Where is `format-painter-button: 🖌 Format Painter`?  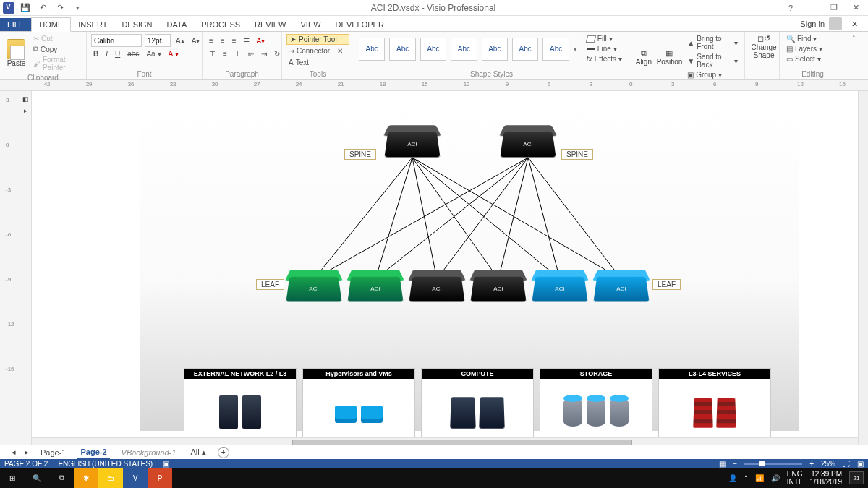 format-painter-button: 🖌 Format Painter is located at coordinates (56, 64).